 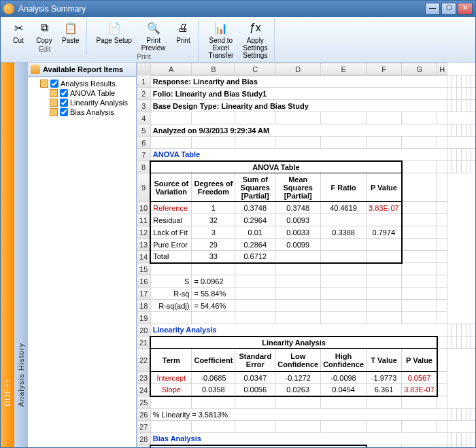 I want to click on row-13: 13, so click(x=144, y=245).